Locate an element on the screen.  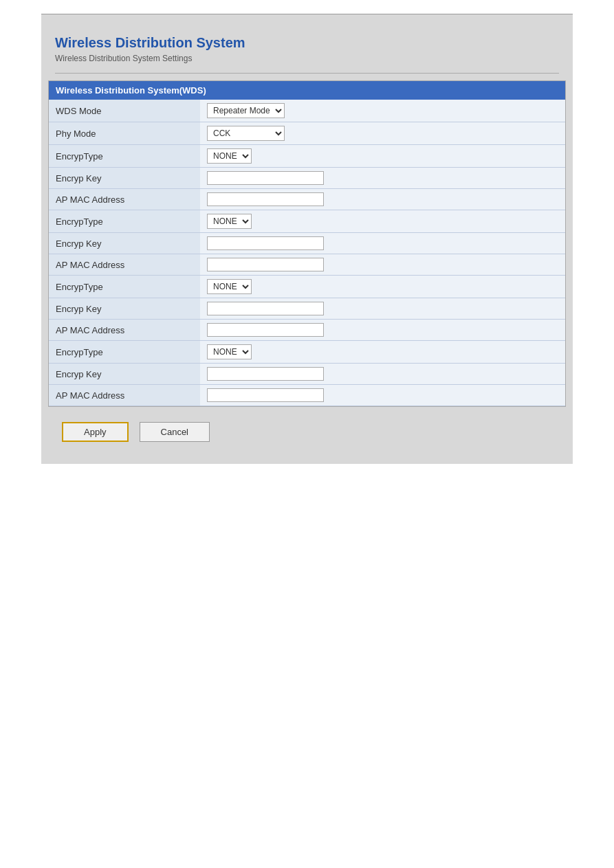
apply-button: Apply is located at coordinates (95, 432).